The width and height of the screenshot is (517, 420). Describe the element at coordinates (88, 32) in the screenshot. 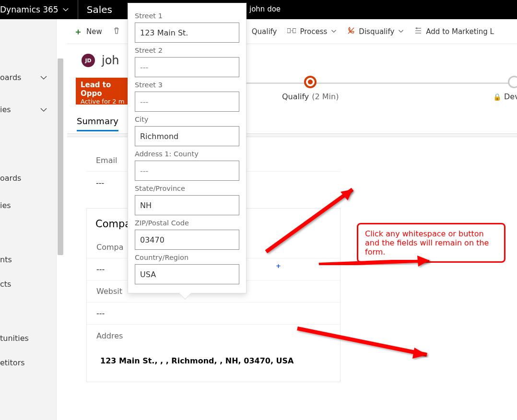

I see `new-button: ＋ New` at that location.